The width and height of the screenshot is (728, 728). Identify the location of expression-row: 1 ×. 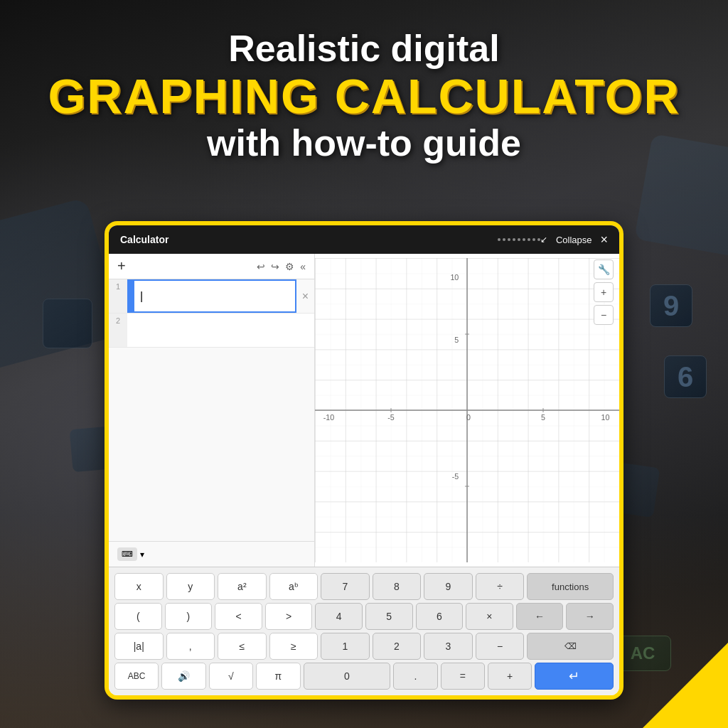
(212, 296).